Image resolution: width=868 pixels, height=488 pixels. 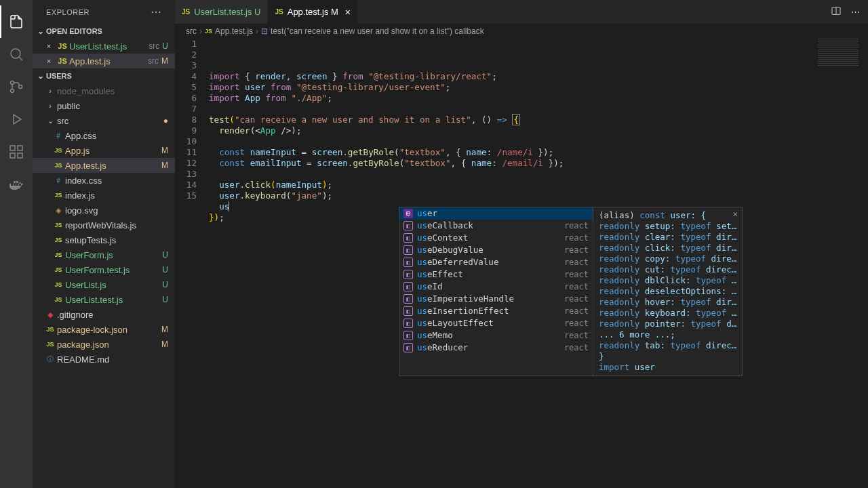 What do you see at coordinates (104, 195) in the screenshot?
I see `file-item: JS index.js` at bounding box center [104, 195].